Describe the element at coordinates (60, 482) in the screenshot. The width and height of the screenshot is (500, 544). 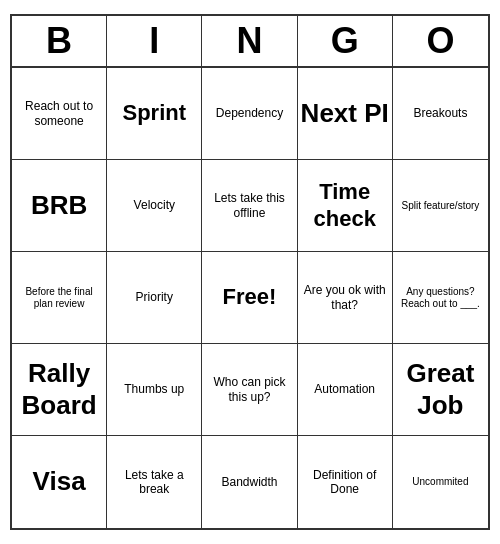
I see `cell-text: Visa` at that location.